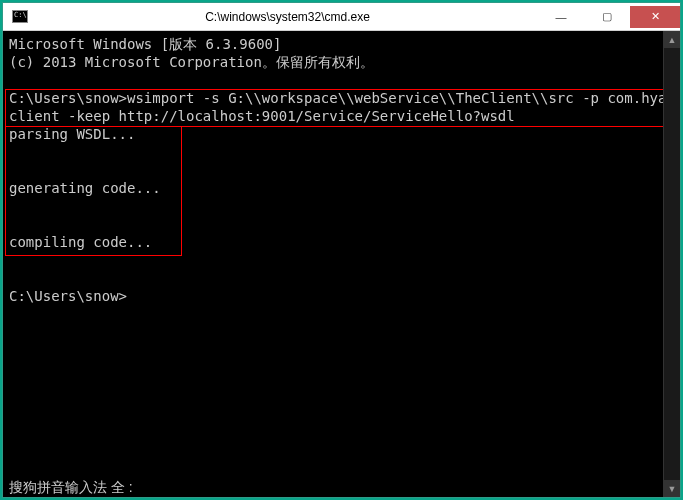 The width and height of the screenshot is (683, 500). Describe the element at coordinates (672, 40) in the screenshot. I see `scroll-up-button: ▲` at that location.